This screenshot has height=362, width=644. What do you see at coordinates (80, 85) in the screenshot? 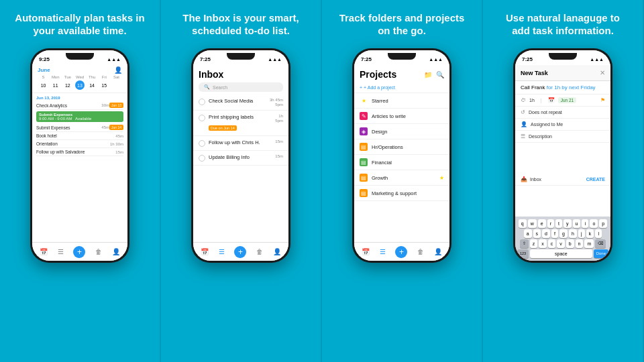
I see `cal-day-row: 10 11 12 13 14 15` at bounding box center [80, 85].